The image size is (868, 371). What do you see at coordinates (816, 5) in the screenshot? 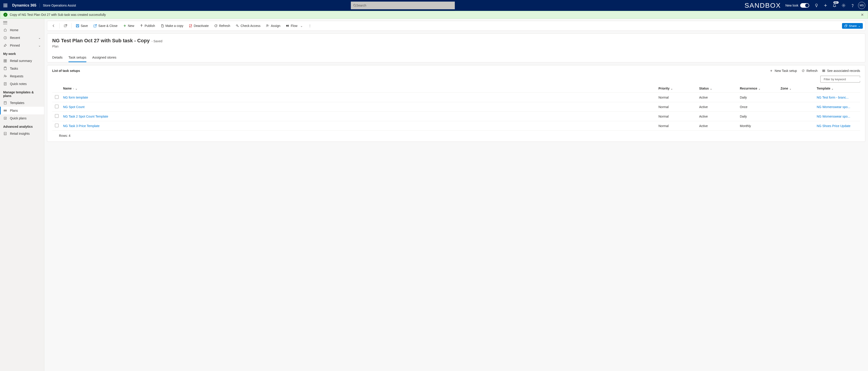
I see `idea-button` at bounding box center [816, 5].